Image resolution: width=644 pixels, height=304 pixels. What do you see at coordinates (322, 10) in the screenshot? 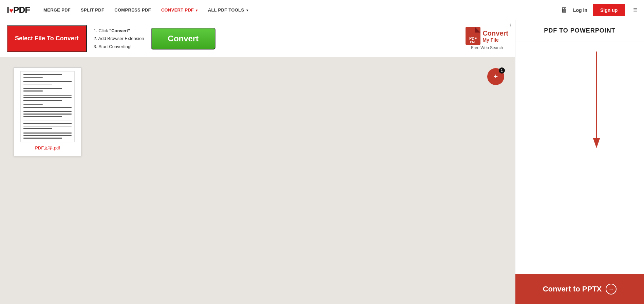
I see `header: I♥PDF MERGE PDF SPLIT PDF COMPRESS PDF C…` at bounding box center [322, 10].